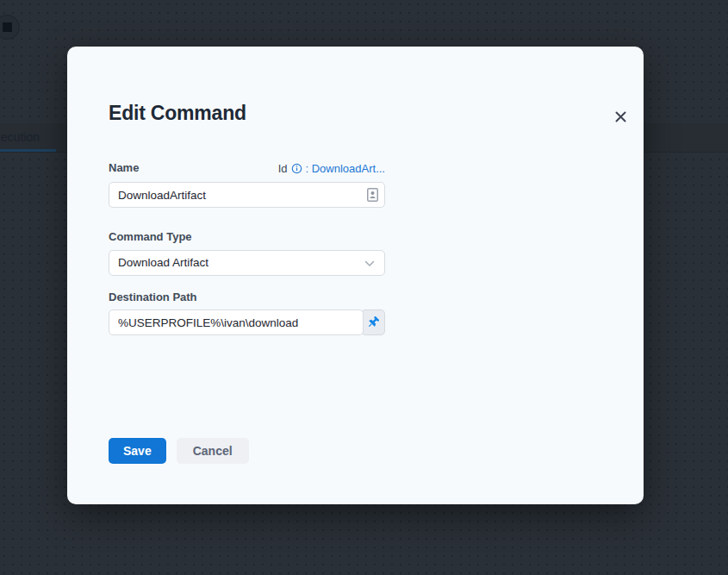 The width and height of the screenshot is (728, 575). Describe the element at coordinates (620, 118) in the screenshot. I see `close-button` at that location.